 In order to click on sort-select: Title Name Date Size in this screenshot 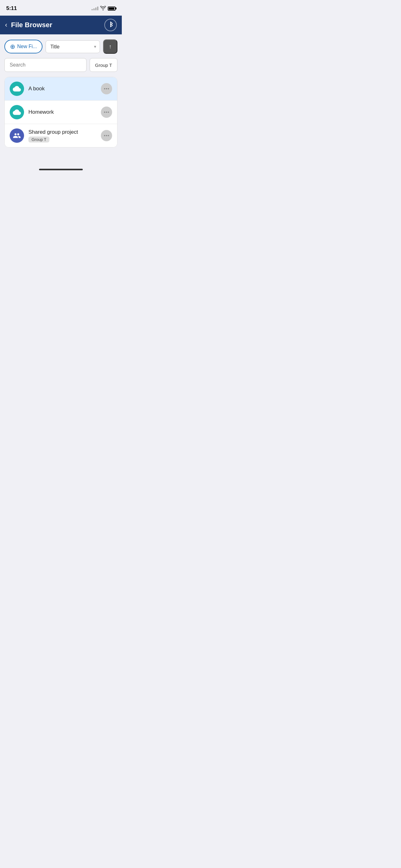, I will do `click(73, 47)`.